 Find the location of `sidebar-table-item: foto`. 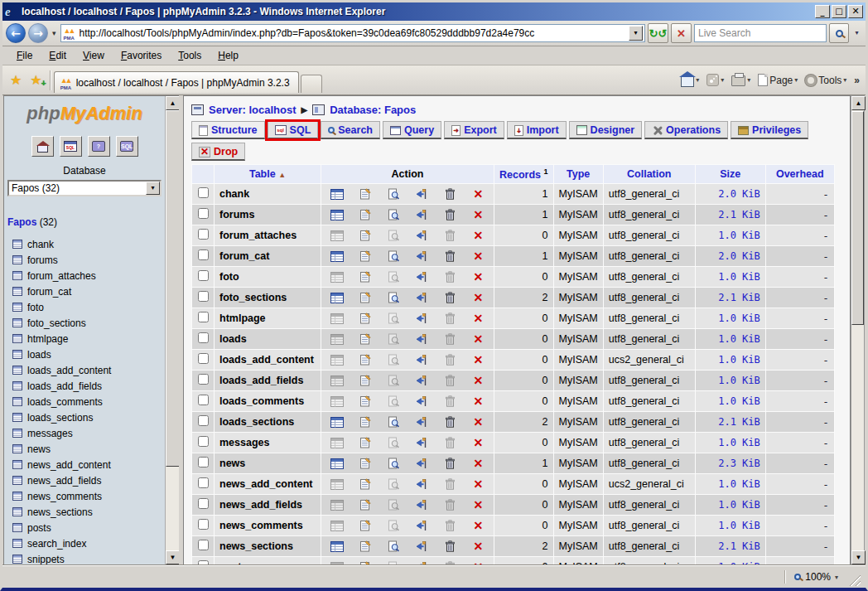

sidebar-table-item: foto is located at coordinates (84, 307).